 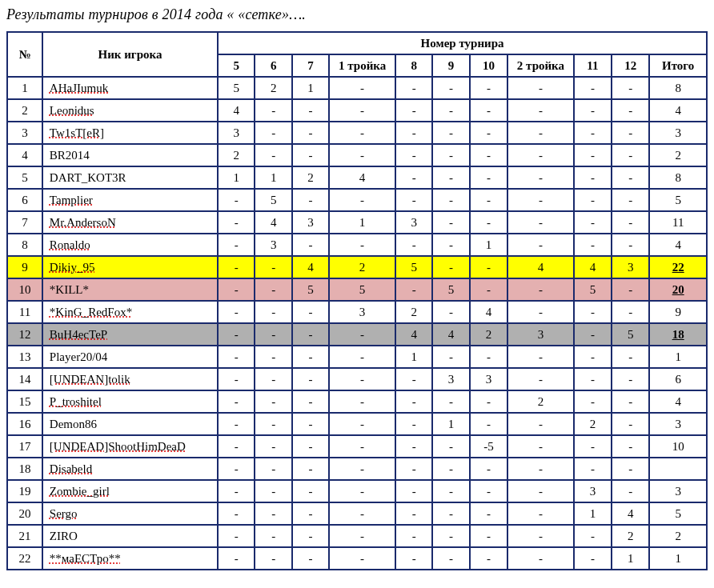 I want to click on cell: 5, so click(x=236, y=88).